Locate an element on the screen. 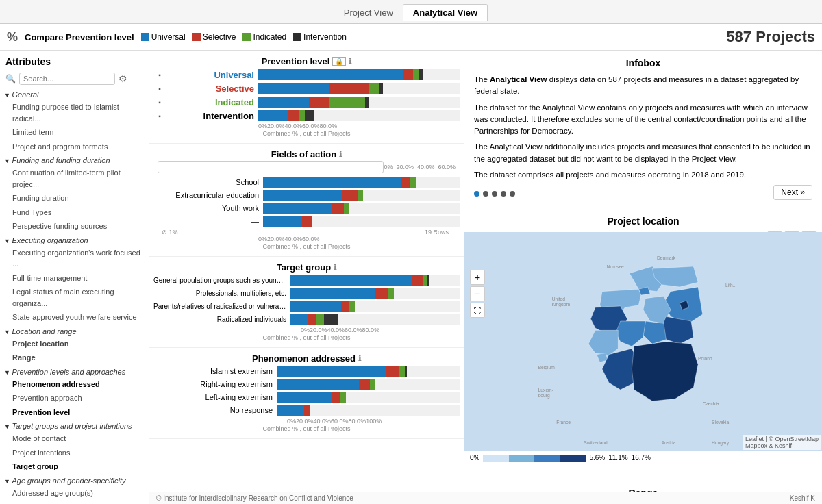 The image size is (822, 504). sidebar-item-legal-status: Legal status of main executing organiza.… is located at coordinates (74, 297).